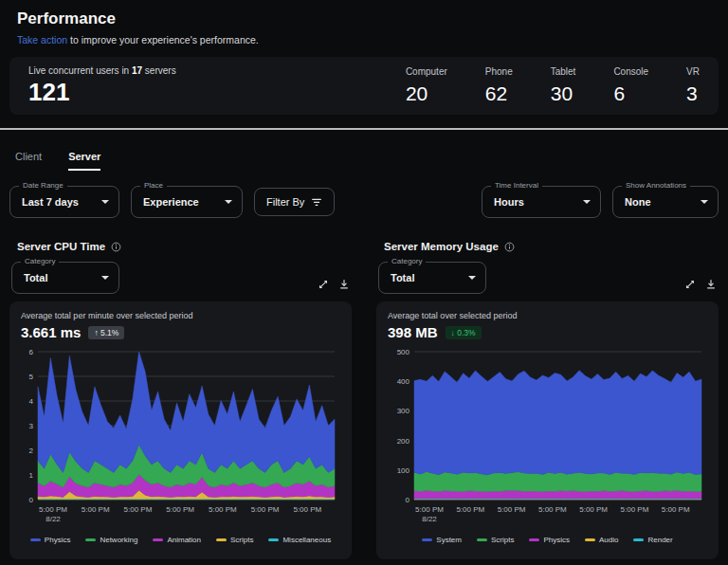  I want to click on device-stats: Computer 20 Phone 62 Tablet 30 Console 6…, so click(553, 85).